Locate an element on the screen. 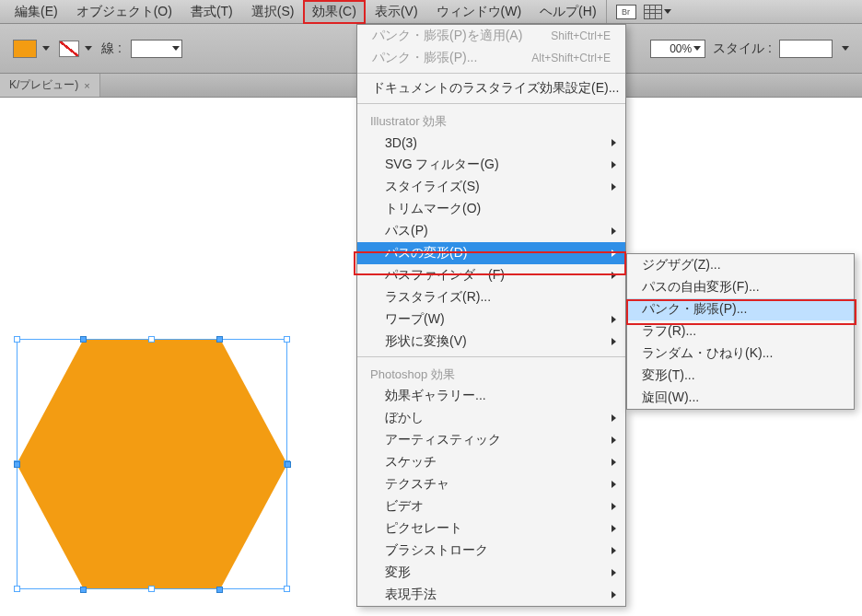  style-label: スタイル : is located at coordinates (742, 49).